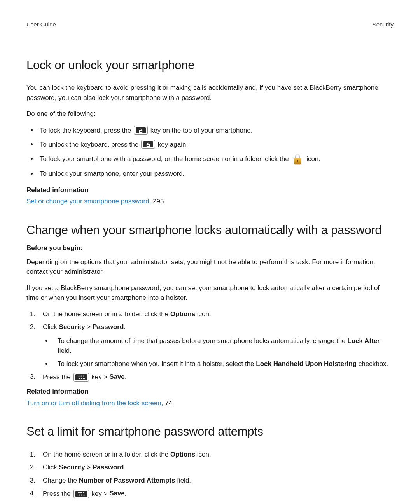 Image resolution: width=420 pixels, height=504 pixels. I want to click on header-left: User Guide, so click(41, 25).